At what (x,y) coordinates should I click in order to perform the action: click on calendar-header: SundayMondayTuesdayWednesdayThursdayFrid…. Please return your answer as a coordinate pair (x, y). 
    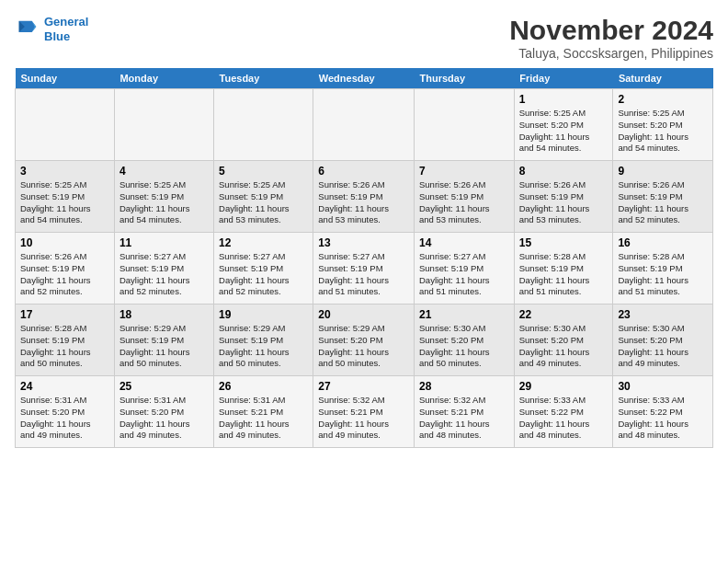
    Looking at the image, I should click on (364, 79).